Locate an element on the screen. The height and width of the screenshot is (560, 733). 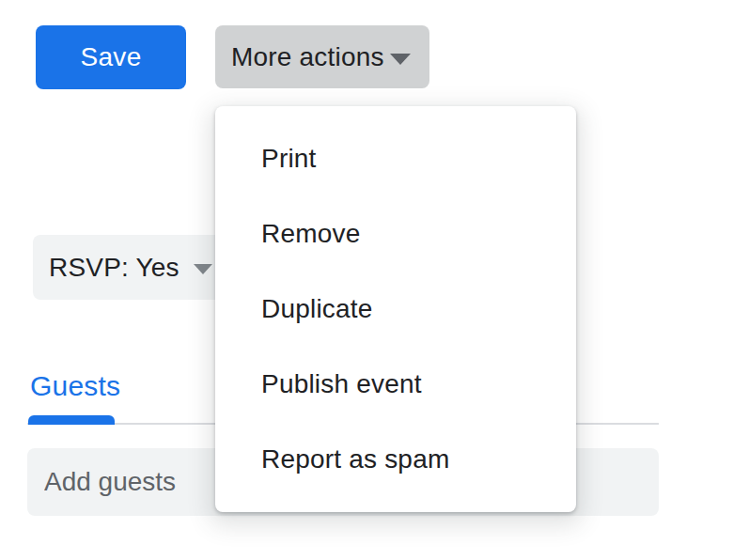
menu-item-publish-event: Publish event is located at coordinates (396, 384).